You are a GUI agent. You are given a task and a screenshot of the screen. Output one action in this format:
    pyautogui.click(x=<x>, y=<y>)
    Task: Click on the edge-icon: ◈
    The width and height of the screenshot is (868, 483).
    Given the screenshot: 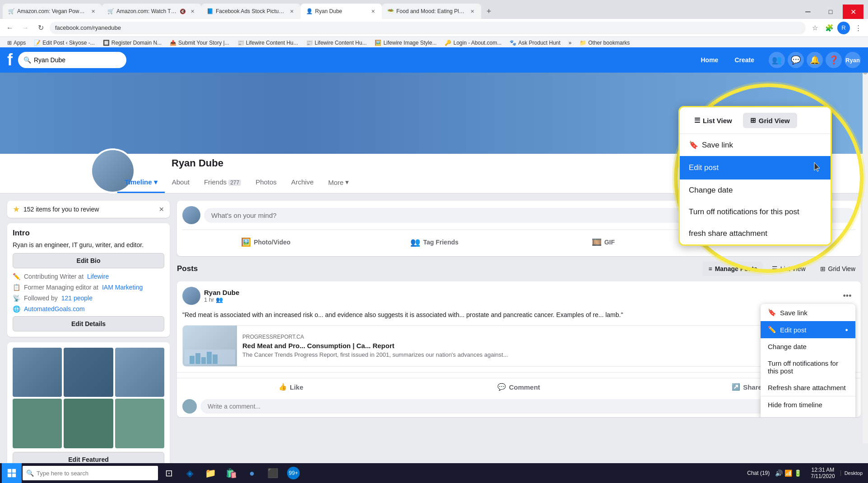 What is the action you would take?
    pyautogui.click(x=190, y=473)
    